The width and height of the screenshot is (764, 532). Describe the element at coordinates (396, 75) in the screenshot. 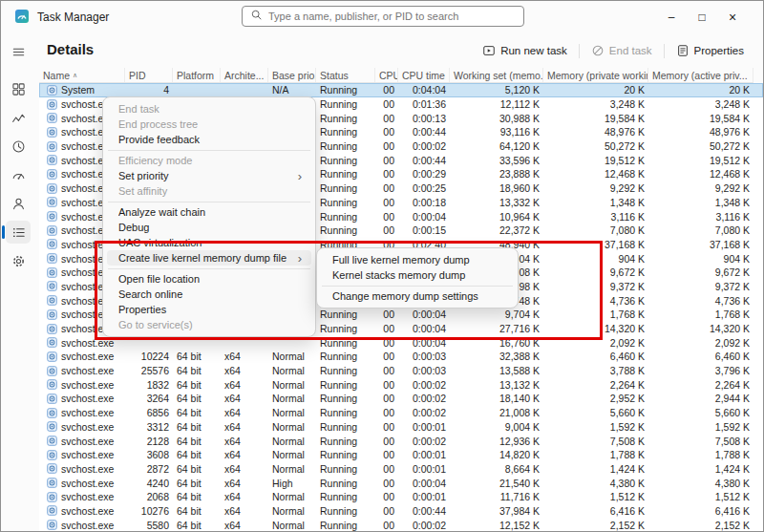

I see `table-header: Name∧PIDPlatformArchite...Base prio...St…` at that location.